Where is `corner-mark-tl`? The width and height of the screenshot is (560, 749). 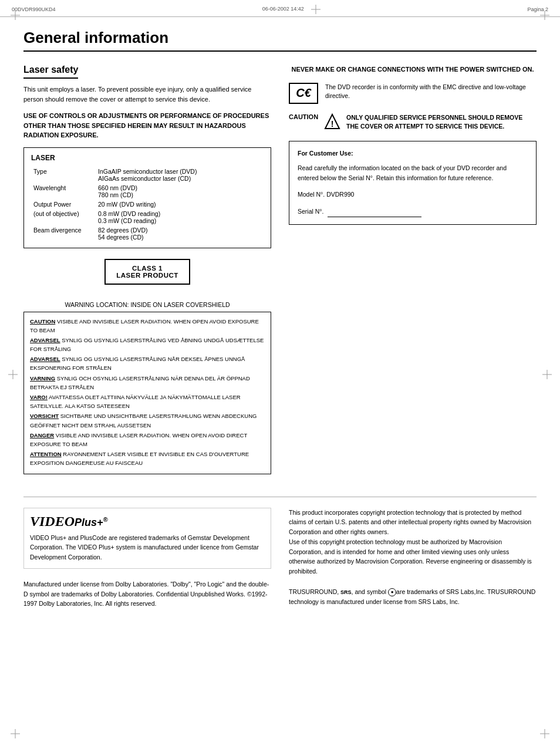 corner-mark-tl is located at coordinates (15, 15).